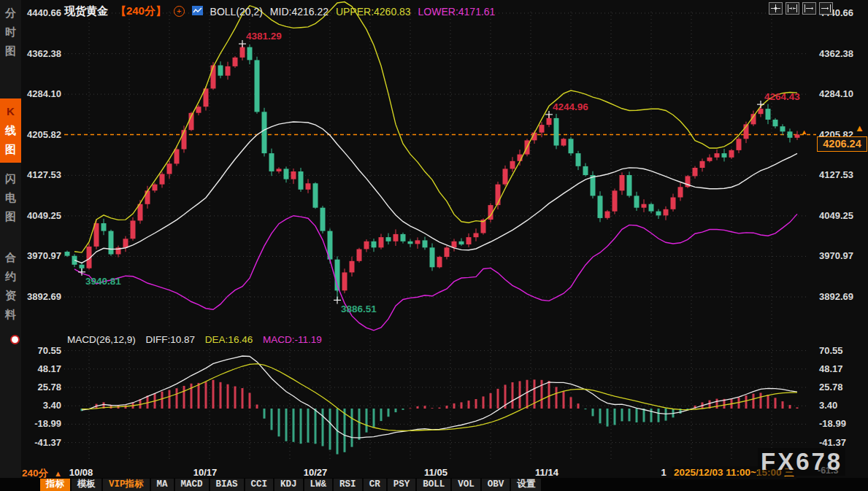  Describe the element at coordinates (10, 198) in the screenshot. I see `sidebar-tab-3: 闪电图` at that location.